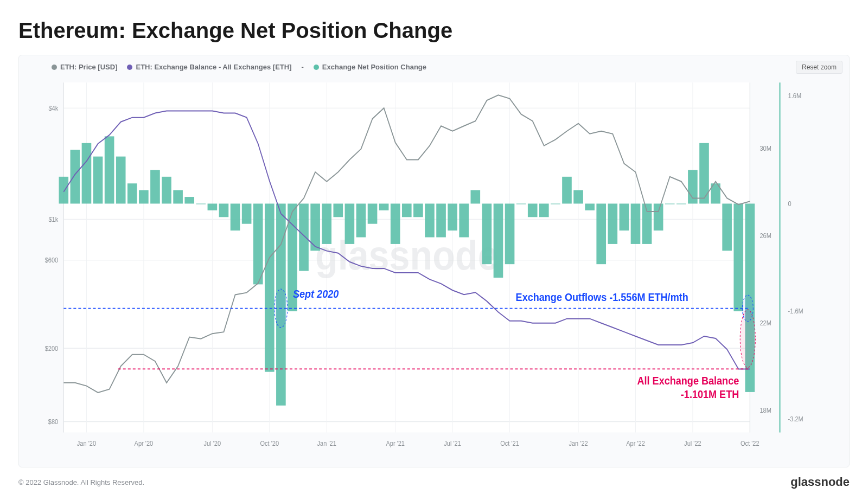  I want to click on svg-text: Jul '20, so click(213, 443).